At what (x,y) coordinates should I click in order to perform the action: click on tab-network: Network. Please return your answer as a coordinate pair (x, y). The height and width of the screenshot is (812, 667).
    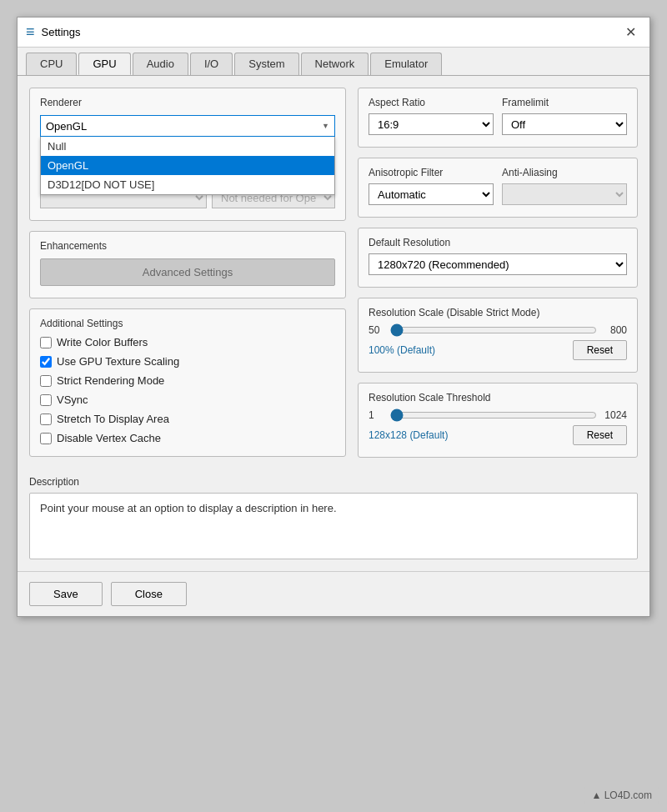
    Looking at the image, I should click on (335, 63).